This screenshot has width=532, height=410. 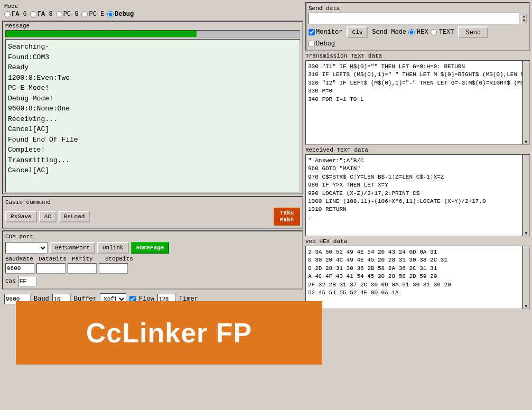 What do you see at coordinates (59, 14) in the screenshot?
I see `mode-pcg-radio` at bounding box center [59, 14].